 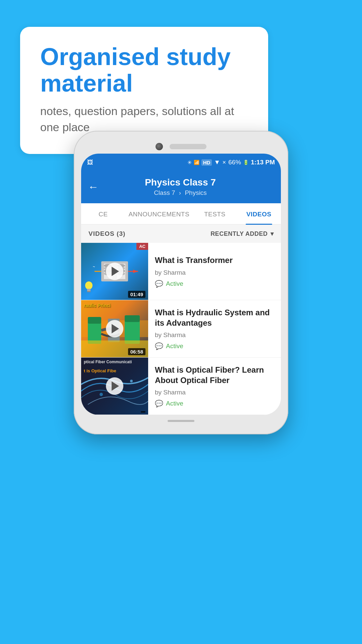 I want to click on filter-bar: VIDEOS (3) RECENTLY ADDED ▾, so click(x=181, y=234).